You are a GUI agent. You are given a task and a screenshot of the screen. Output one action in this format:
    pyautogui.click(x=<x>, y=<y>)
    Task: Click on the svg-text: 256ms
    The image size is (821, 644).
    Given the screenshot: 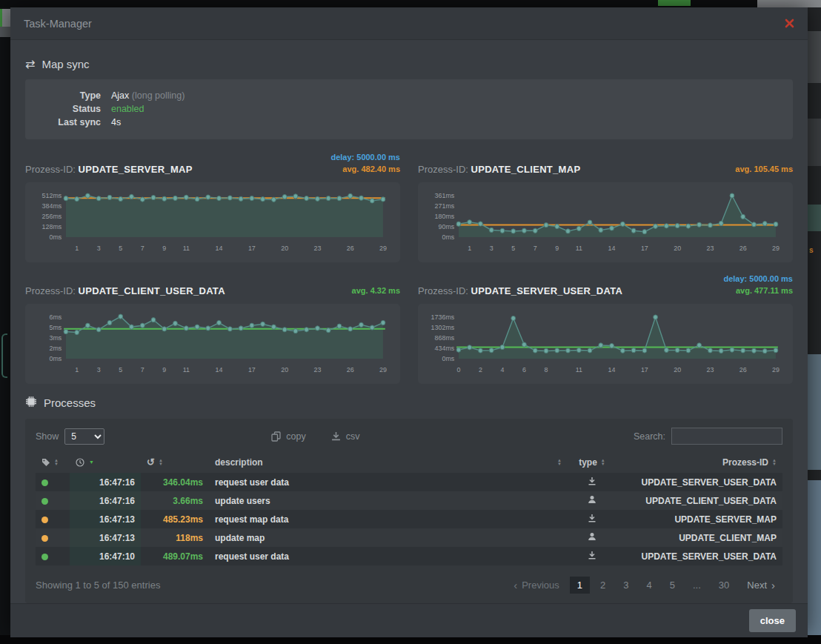 What is the action you would take?
    pyautogui.click(x=52, y=216)
    